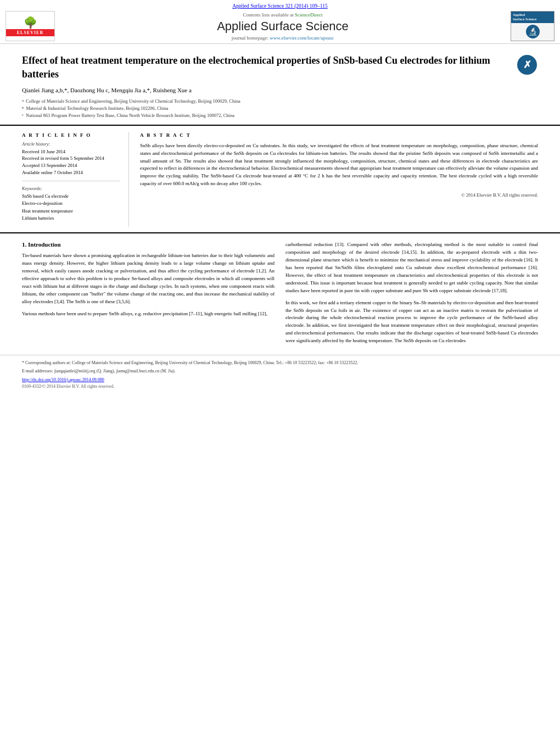 This screenshot has width=560, height=742. I want to click on article-info-title: A R T I C L E I N F O, so click(71, 135).